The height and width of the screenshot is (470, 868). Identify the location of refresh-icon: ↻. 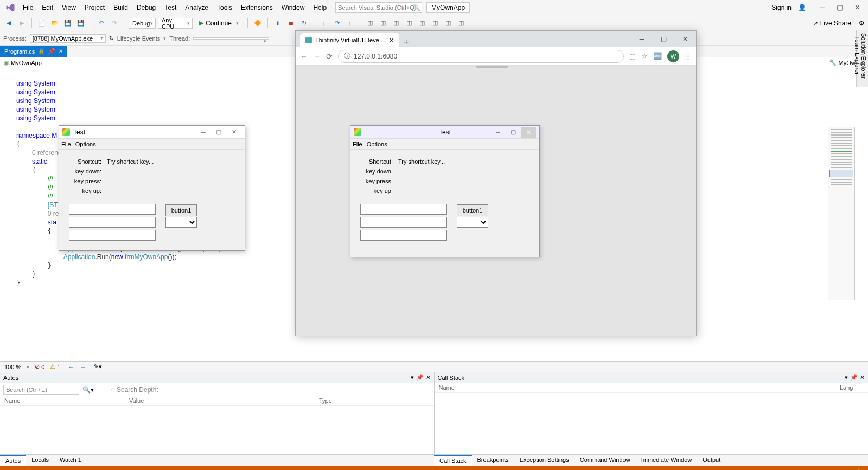
(112, 38).